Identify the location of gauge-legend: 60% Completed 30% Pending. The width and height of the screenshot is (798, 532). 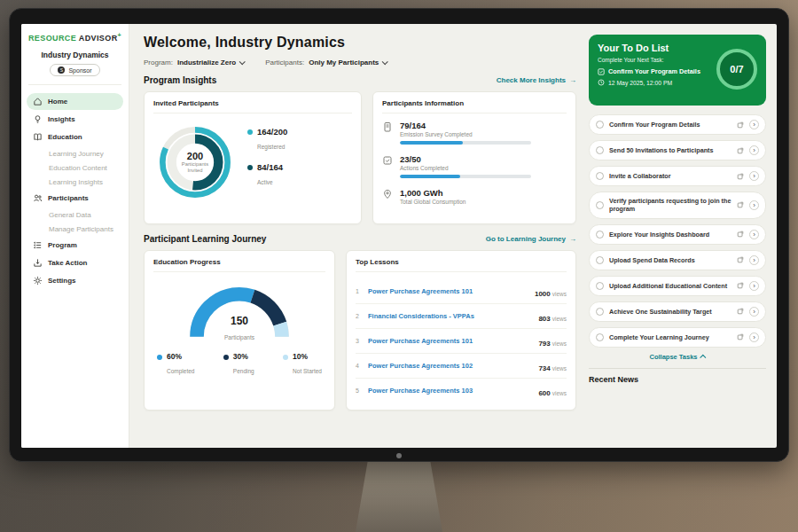
(239, 364).